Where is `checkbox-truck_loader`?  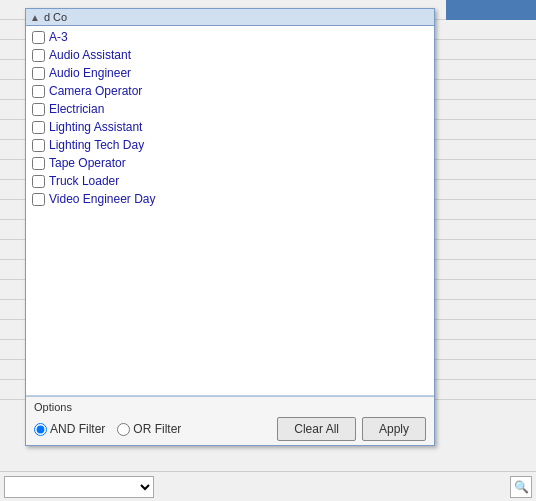
checkbox-truck_loader is located at coordinates (38, 182).